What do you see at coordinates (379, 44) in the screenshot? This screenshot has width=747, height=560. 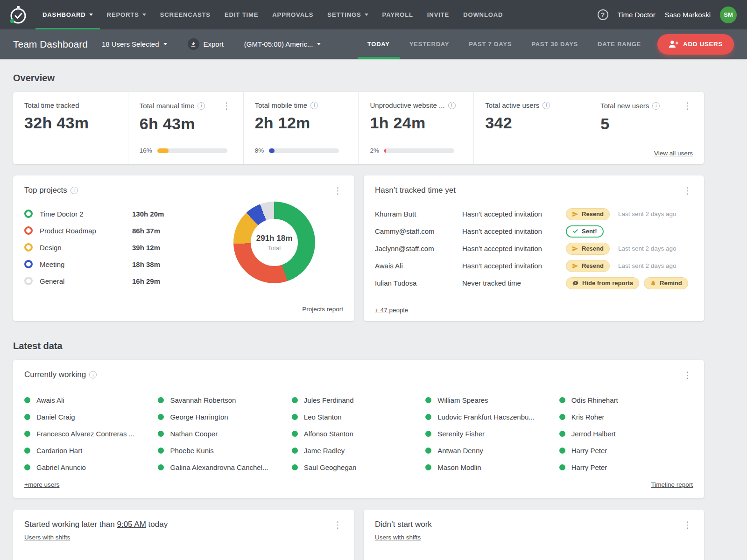 I see `tab-today: TODAY` at bounding box center [379, 44].